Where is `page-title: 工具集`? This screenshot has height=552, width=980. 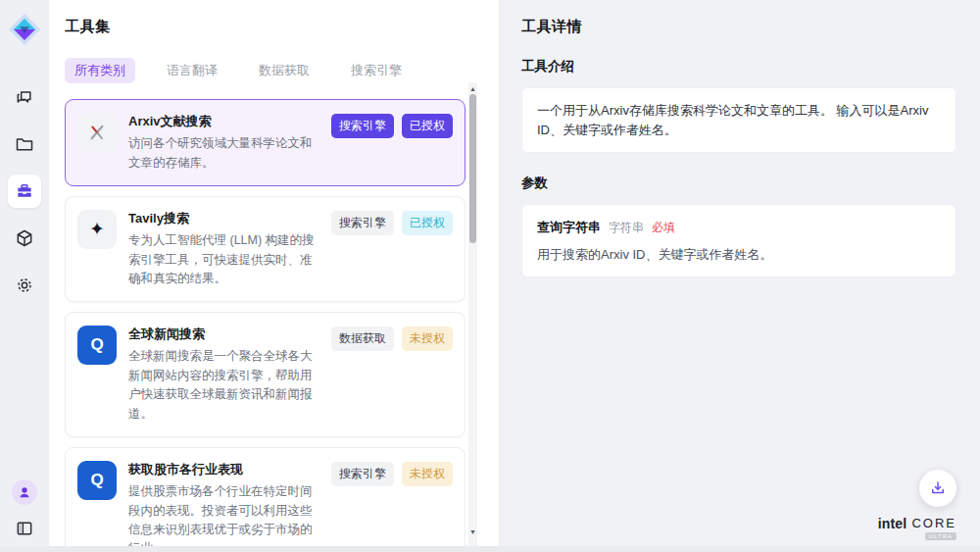
page-title: 工具集 is located at coordinates (282, 27).